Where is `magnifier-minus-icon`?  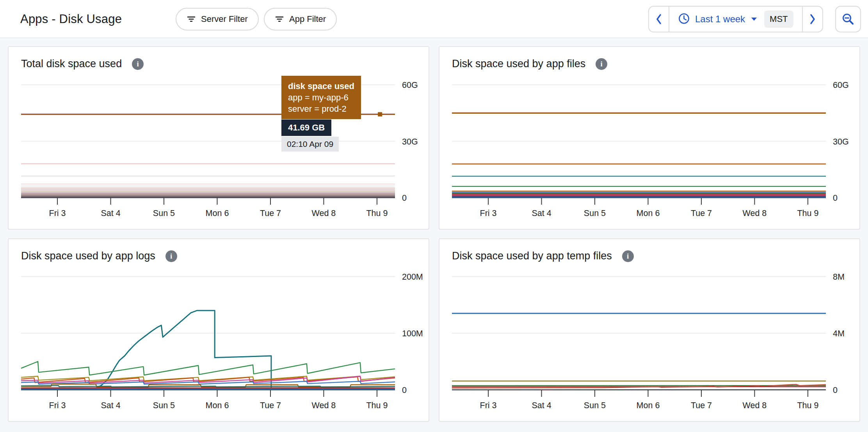
magnifier-minus-icon is located at coordinates (848, 19).